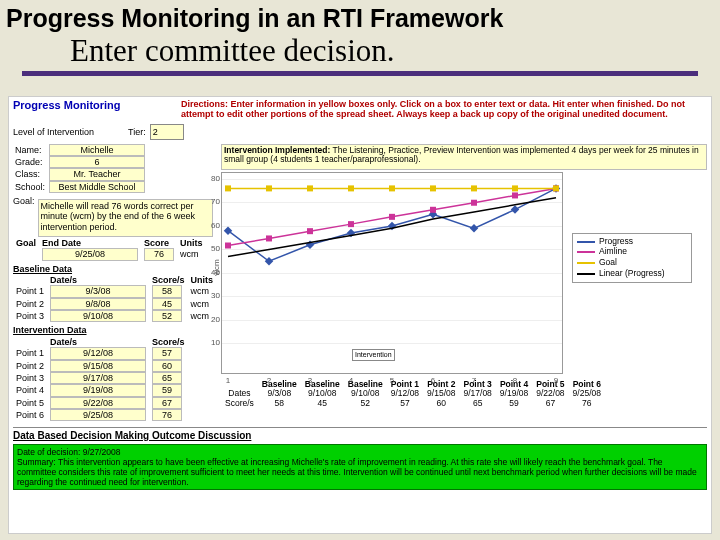  Describe the element at coordinates (97, 187) in the screenshot. I see `school-field: Best Middle School` at that location.